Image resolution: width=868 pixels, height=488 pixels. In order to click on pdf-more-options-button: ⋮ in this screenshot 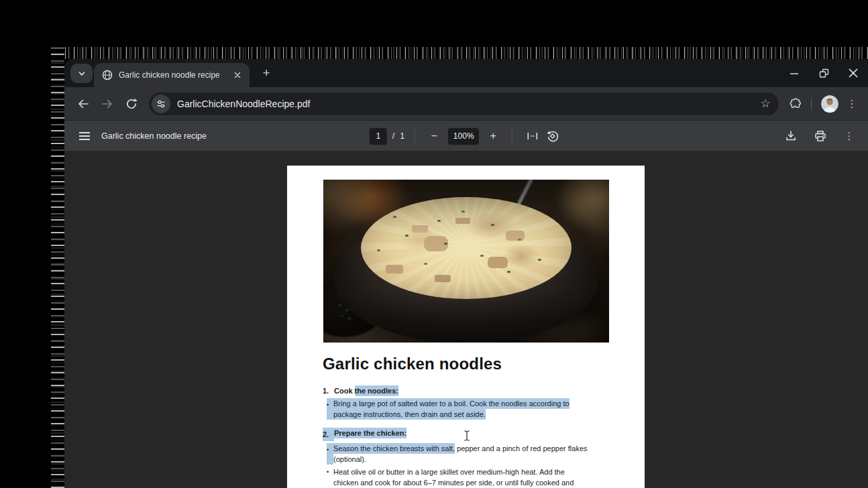, I will do `click(849, 136)`.